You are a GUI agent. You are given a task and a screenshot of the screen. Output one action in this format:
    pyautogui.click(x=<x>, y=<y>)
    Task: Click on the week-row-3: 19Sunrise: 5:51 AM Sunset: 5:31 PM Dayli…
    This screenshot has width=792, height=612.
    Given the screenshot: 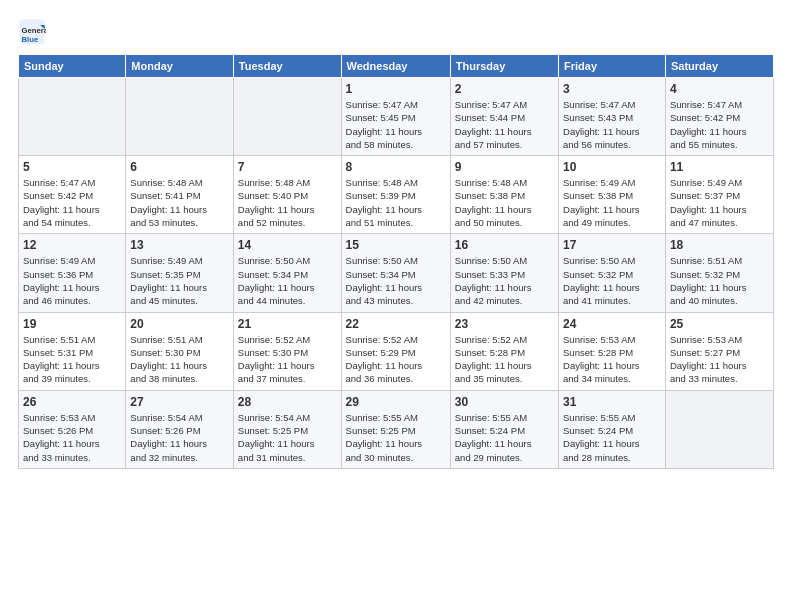 What is the action you would take?
    pyautogui.click(x=396, y=351)
    